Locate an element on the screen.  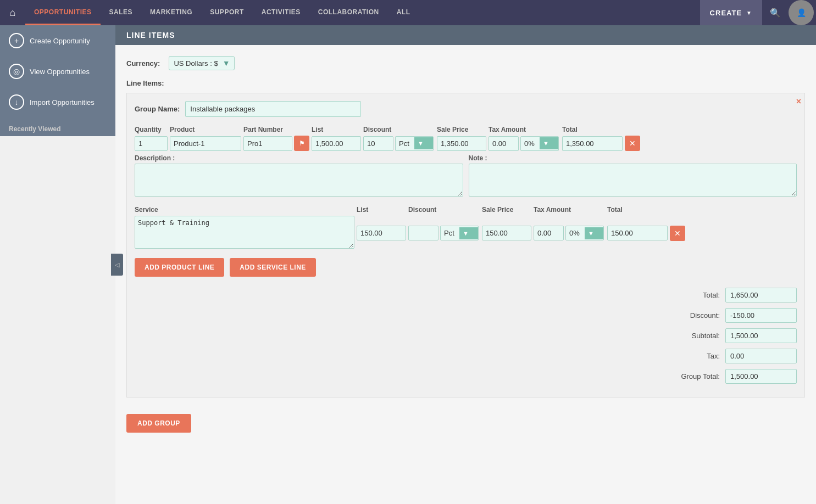
note-textarea is located at coordinates (633, 180).